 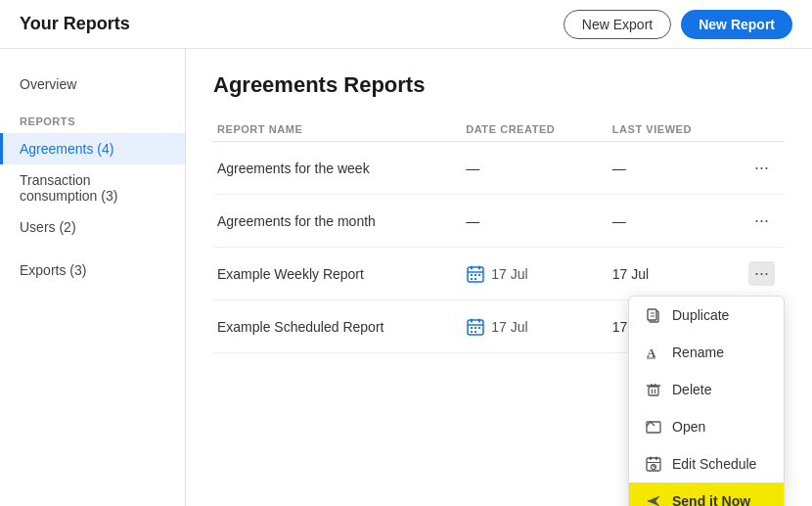 I want to click on menu-item-edit-schedule: Edit Schedule, so click(x=706, y=464).